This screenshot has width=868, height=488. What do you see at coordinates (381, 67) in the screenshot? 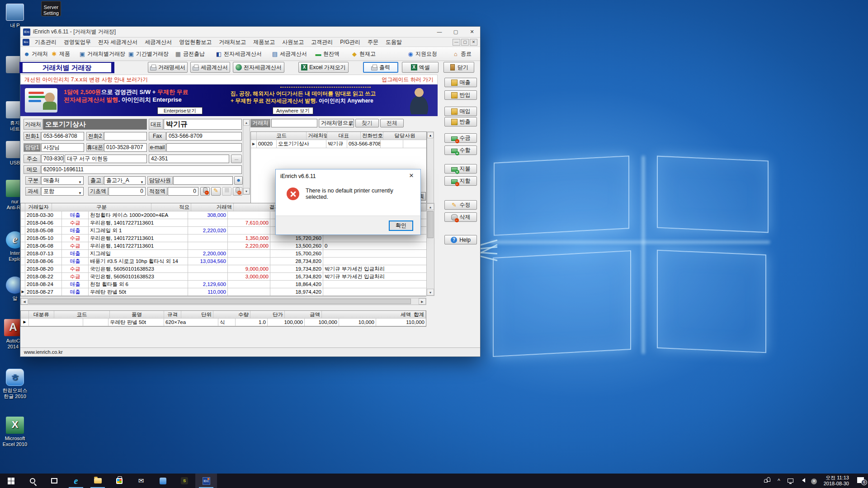
I see `action-button: 출력 ▼` at bounding box center [381, 67].